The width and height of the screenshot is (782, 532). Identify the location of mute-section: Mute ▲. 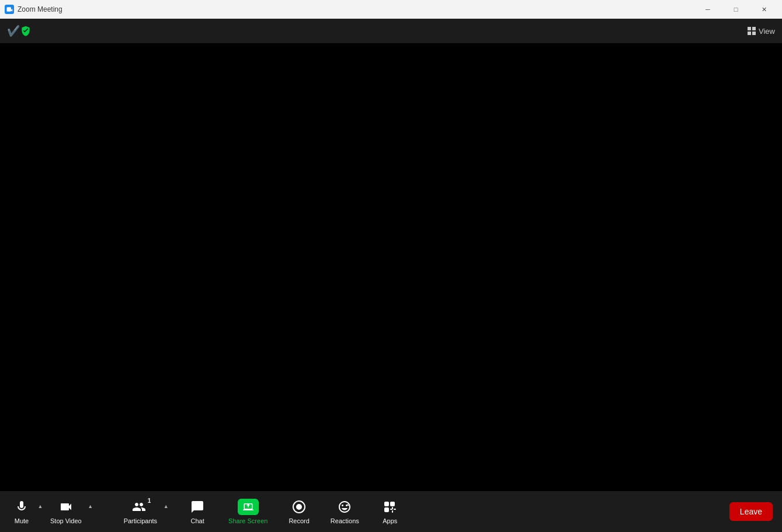
(26, 512).